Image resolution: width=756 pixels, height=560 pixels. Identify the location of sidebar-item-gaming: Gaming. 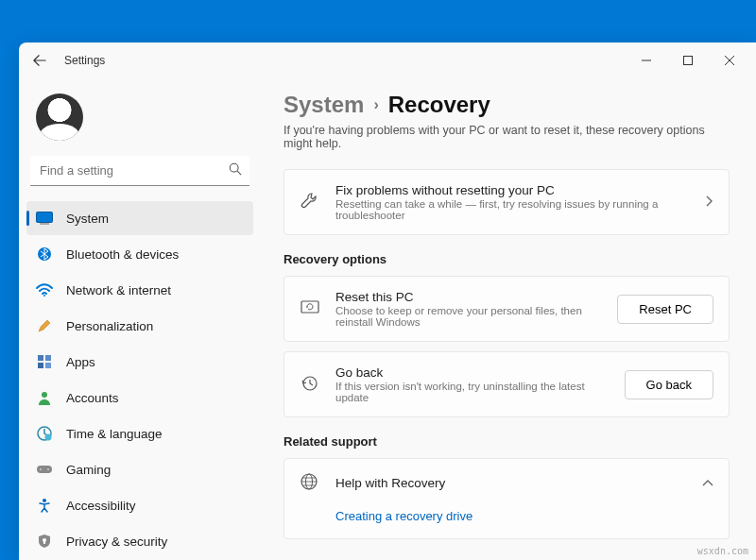
(140, 469).